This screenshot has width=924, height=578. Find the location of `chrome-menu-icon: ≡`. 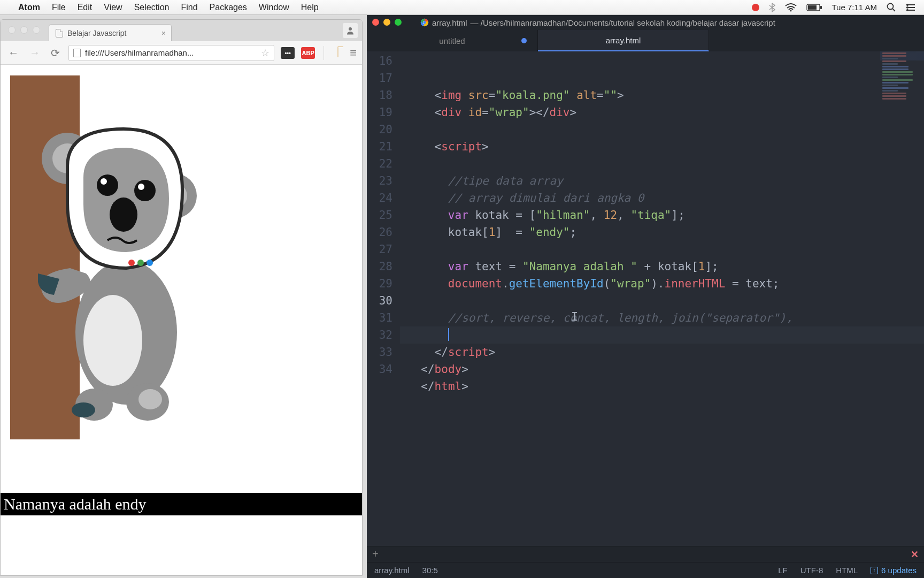

chrome-menu-icon: ≡ is located at coordinates (353, 53).